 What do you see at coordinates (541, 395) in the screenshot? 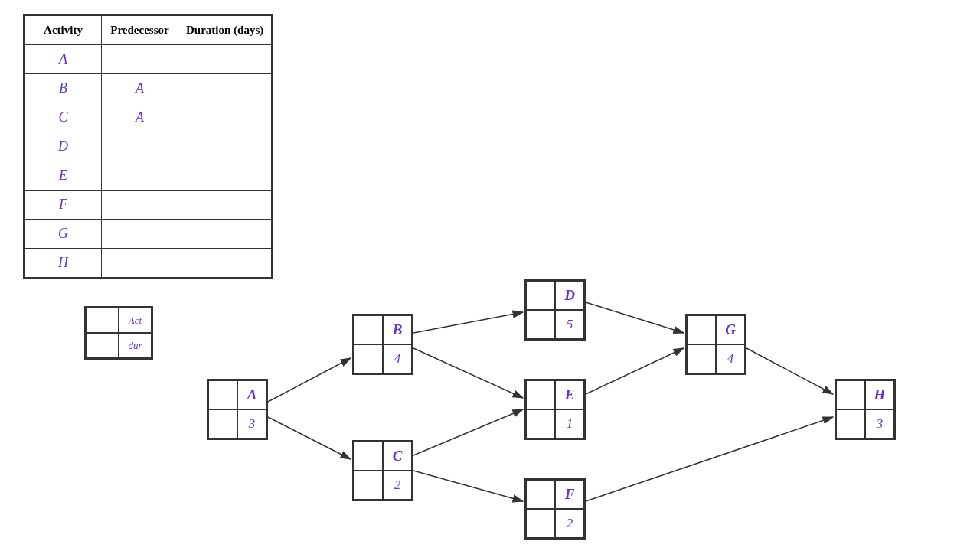
I see `node-E-tl` at bounding box center [541, 395].